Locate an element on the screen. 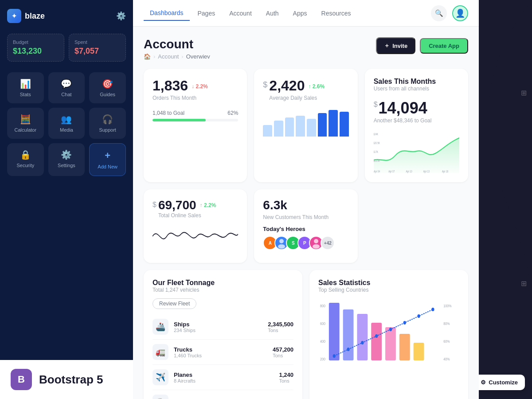  calculator-icon: 🧮 is located at coordinates (26, 119).